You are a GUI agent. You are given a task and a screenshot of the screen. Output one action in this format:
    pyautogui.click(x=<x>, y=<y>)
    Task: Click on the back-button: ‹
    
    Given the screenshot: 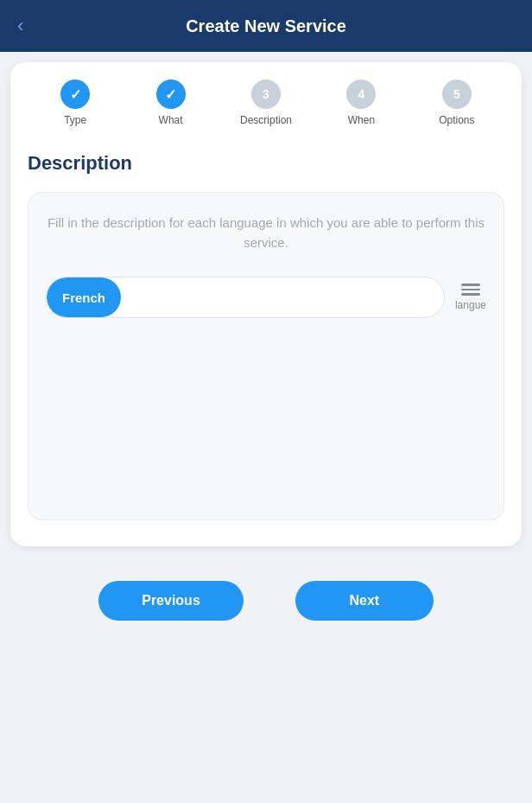 What is the action you would take?
    pyautogui.click(x=21, y=26)
    